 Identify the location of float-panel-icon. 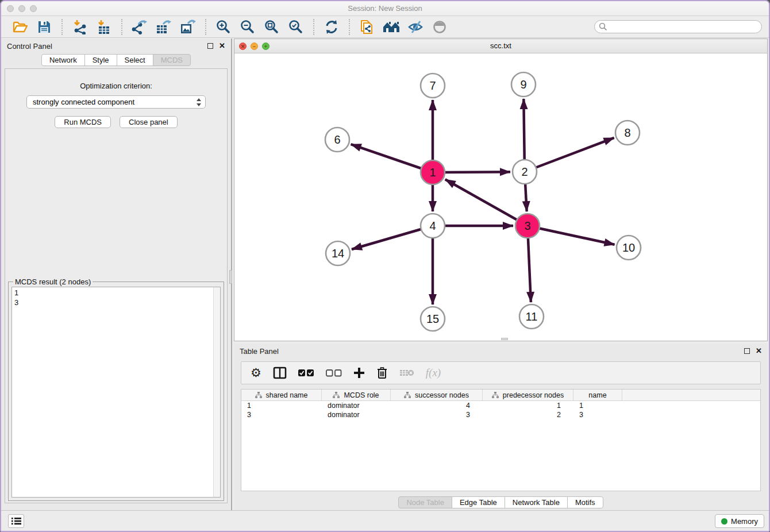
(210, 46).